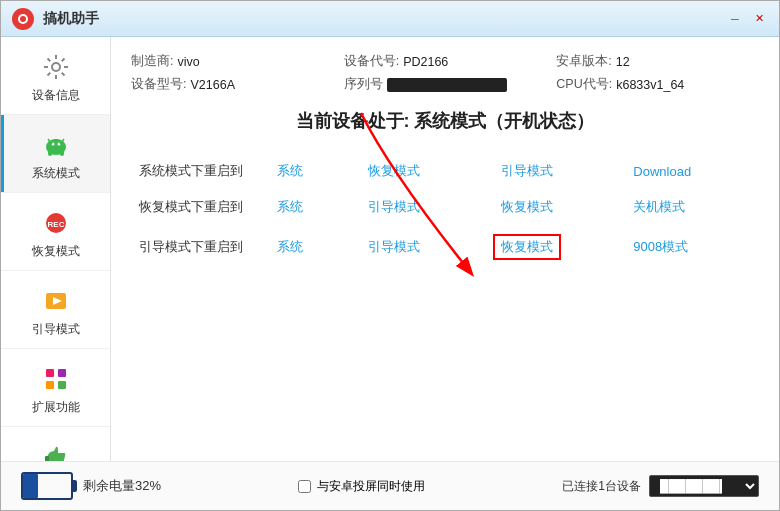  What do you see at coordinates (418, 207) in the screenshot?
I see `row2-link2: 引导模式` at bounding box center [418, 207].